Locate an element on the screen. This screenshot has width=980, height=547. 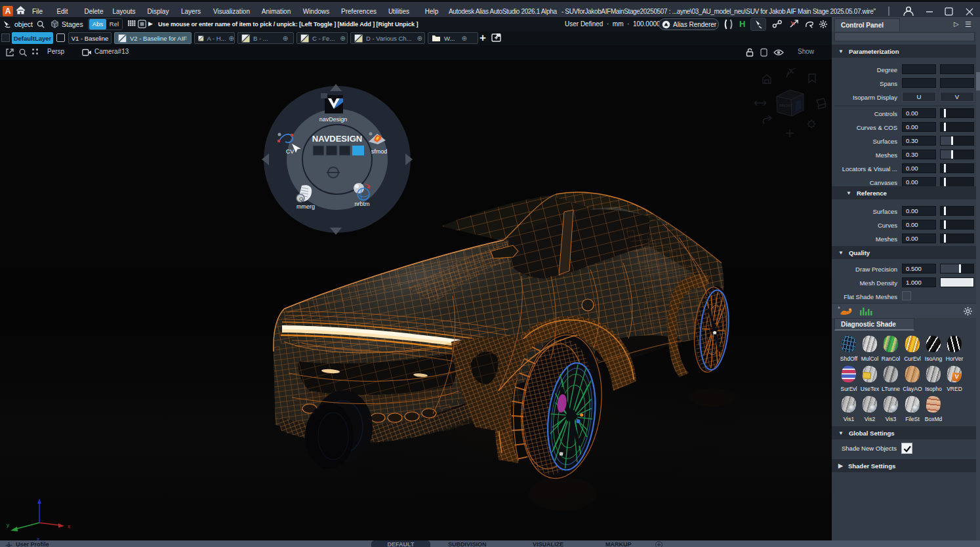
svg-text: x is located at coordinates (69, 526).